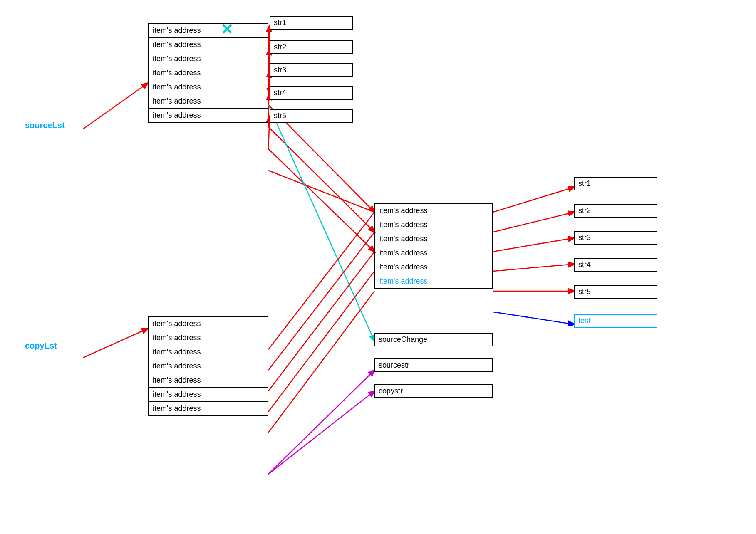 The width and height of the screenshot is (756, 534). What do you see at coordinates (311, 116) in the screenshot?
I see `str5-box: str5` at bounding box center [311, 116].